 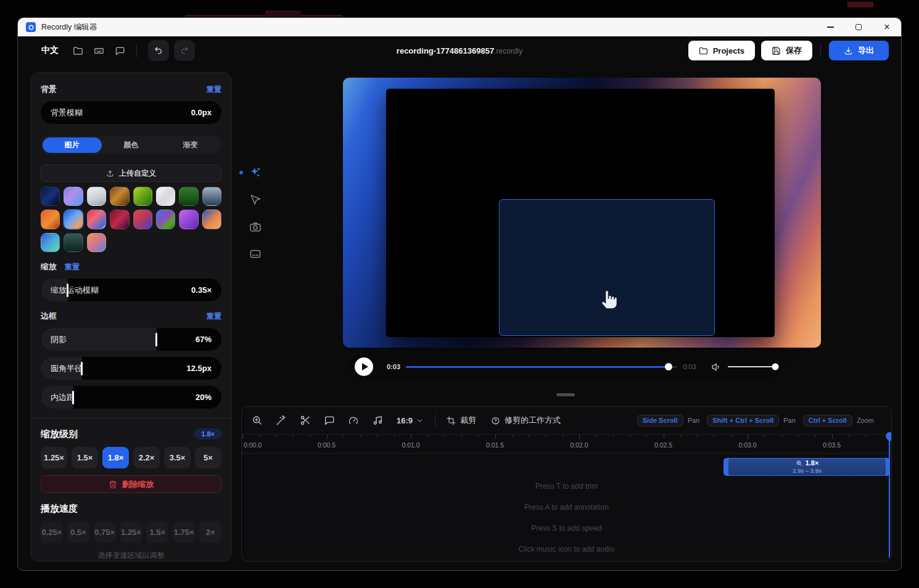 I want to click on export-button: 导出, so click(x=859, y=51).